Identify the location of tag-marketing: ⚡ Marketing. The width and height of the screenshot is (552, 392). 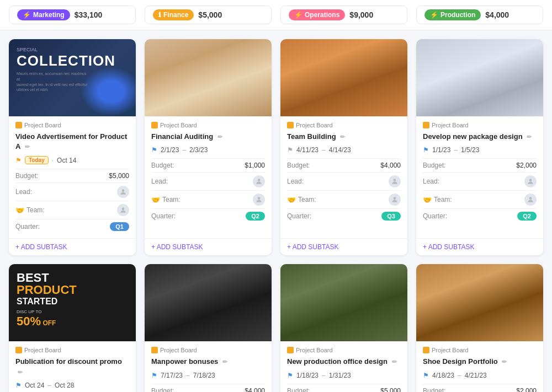
(44, 15).